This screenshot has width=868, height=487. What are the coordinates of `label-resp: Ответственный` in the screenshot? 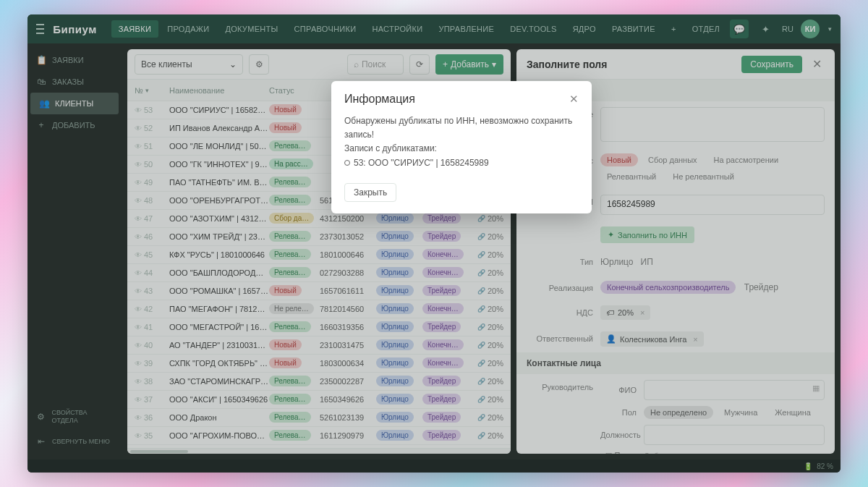 It's located at (560, 337).